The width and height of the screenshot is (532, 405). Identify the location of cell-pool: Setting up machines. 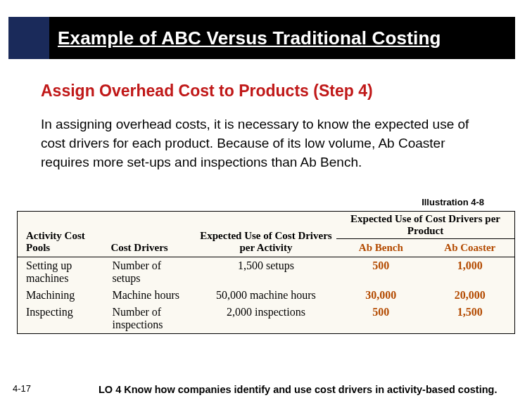
(62, 273).